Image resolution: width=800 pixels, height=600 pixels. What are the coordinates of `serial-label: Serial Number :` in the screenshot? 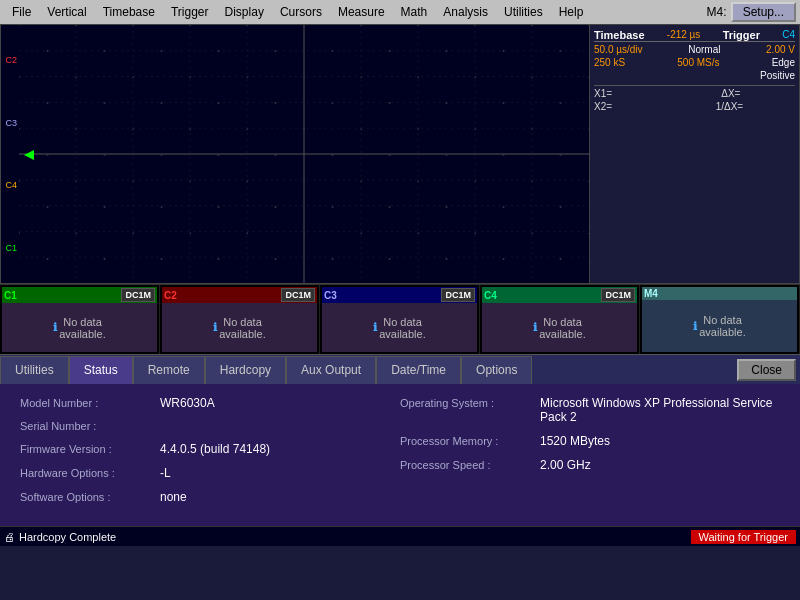 It's located at (90, 426).